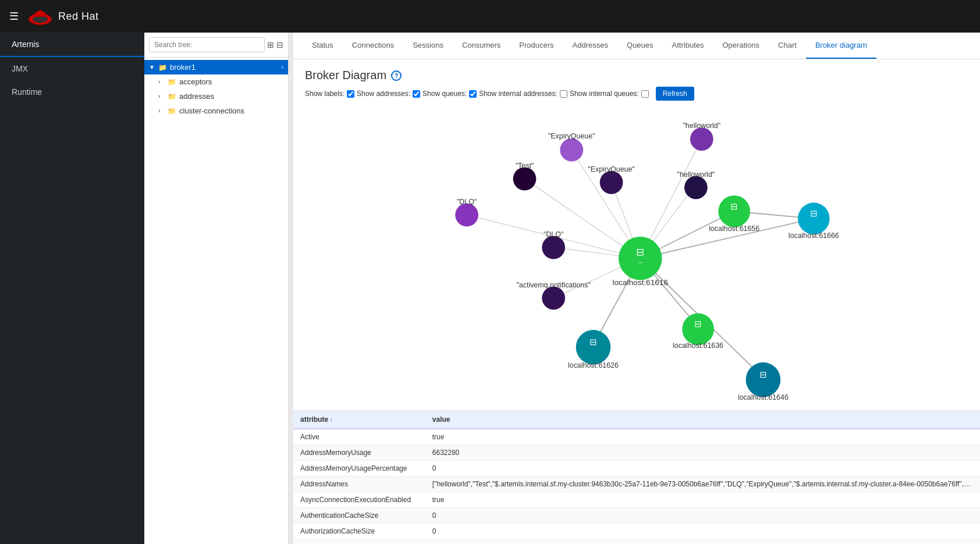 This screenshot has width=980, height=544. Describe the element at coordinates (79, 16) in the screenshot. I see `brand-name: Red Hat` at that location.